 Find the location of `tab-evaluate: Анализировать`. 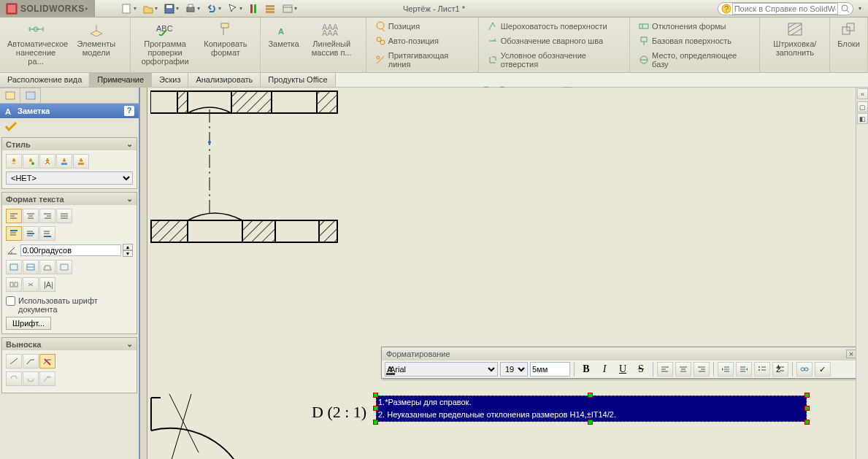

tab-evaluate: Анализировать is located at coordinates (225, 80).